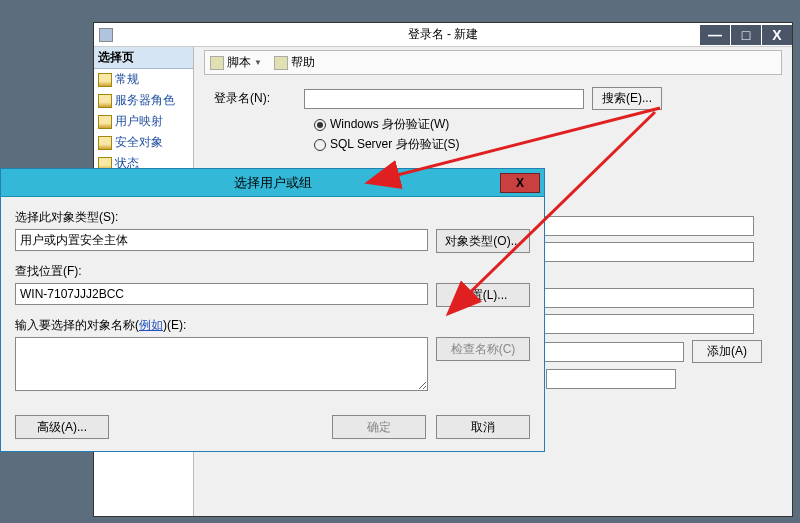  I want to click on names-label: 输入要选择的对象名称(例如)(E):, so click(272, 326).